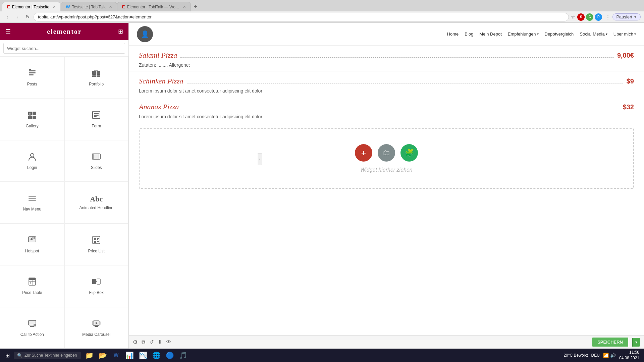 This screenshot has width=644, height=362. Describe the element at coordinates (170, 355) in the screenshot. I see `taskbar-app-browser2: 🔵` at that location.